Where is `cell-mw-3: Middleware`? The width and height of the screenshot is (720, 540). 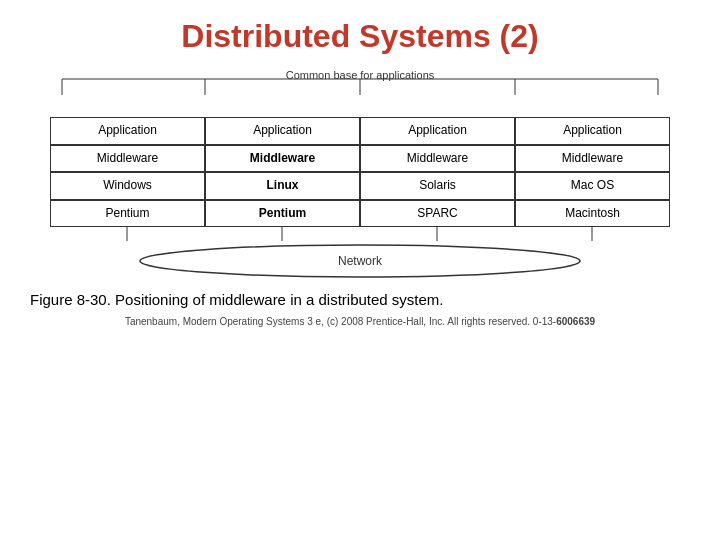 cell-mw-3: Middleware is located at coordinates (438, 159).